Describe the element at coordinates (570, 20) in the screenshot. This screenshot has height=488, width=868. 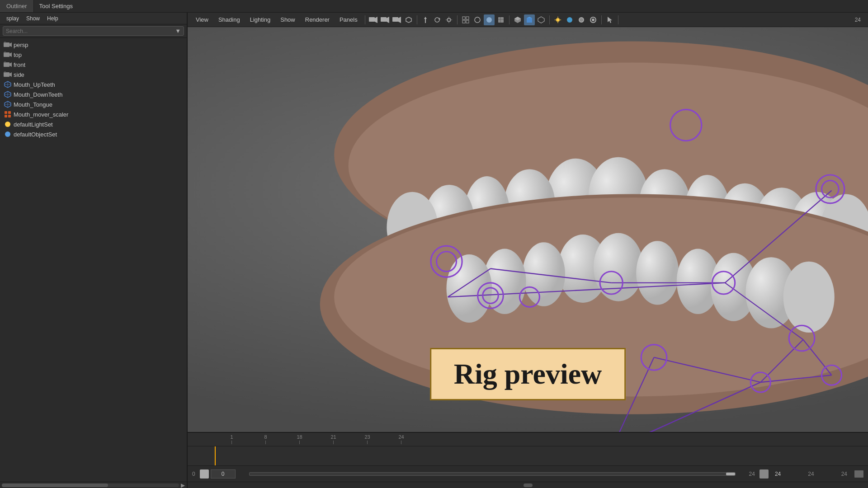
I see `env-btn` at that location.